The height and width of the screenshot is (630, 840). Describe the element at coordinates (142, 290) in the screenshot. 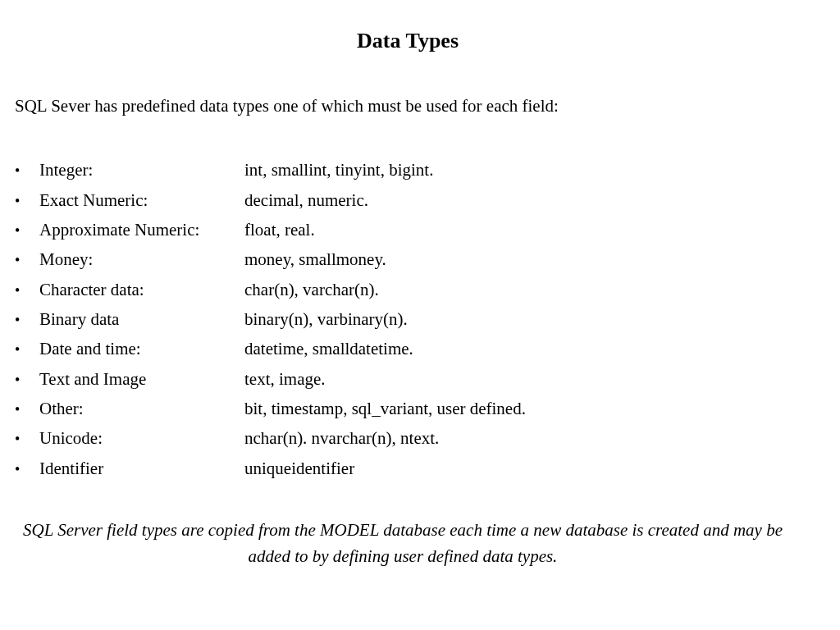

I see `category-label: Character data:` at that location.